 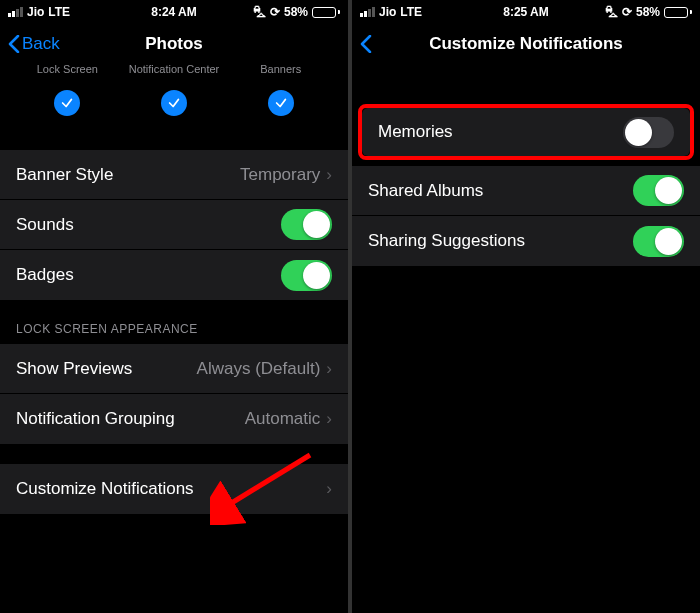 I want to click on row-value: Always (Default), so click(x=259, y=369).